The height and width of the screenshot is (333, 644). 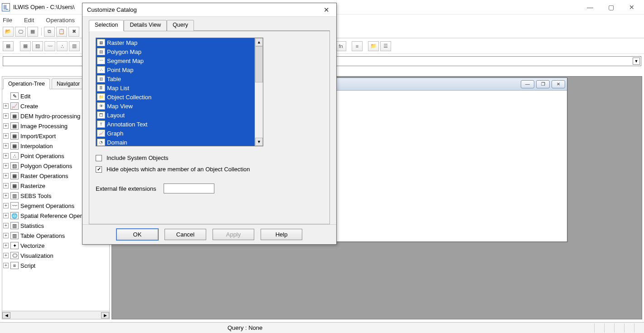 What do you see at coordinates (7, 20) in the screenshot?
I see `menu-file: File` at bounding box center [7, 20].